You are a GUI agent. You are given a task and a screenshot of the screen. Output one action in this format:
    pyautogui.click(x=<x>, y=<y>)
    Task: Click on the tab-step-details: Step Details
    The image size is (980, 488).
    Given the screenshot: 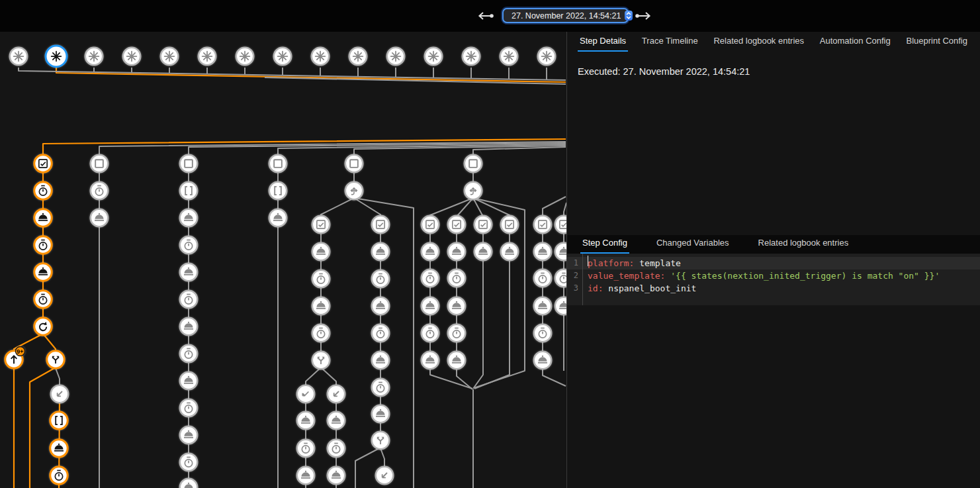 What is the action you would take?
    pyautogui.click(x=603, y=42)
    